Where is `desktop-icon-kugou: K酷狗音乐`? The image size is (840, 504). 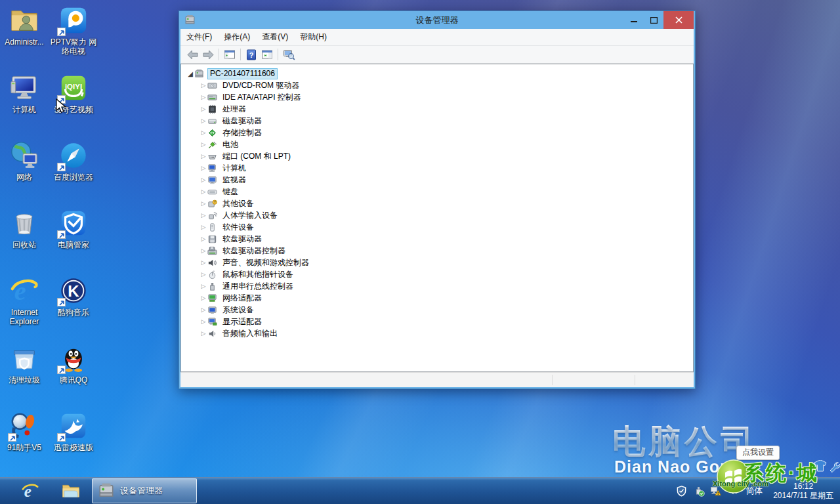
desktop-icon-kugou: K酷狗音乐 is located at coordinates (74, 308).